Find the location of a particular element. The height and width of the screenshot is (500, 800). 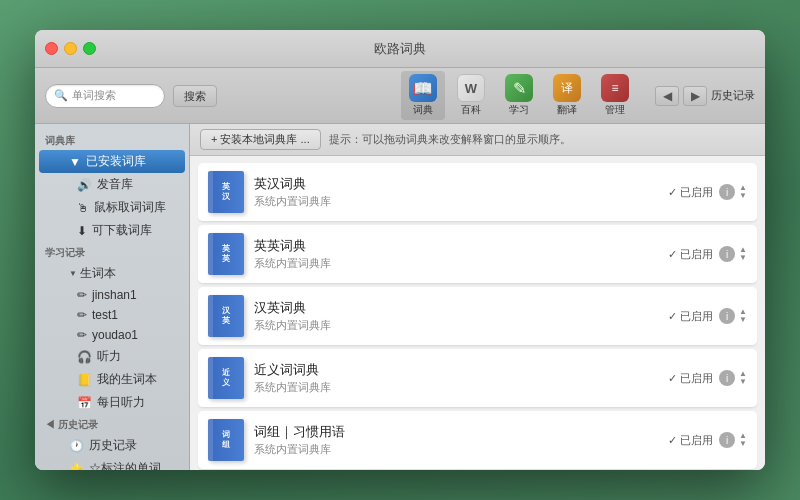

sidebar-item-cursor-label: 鼠标取词词库 is located at coordinates (130, 208).